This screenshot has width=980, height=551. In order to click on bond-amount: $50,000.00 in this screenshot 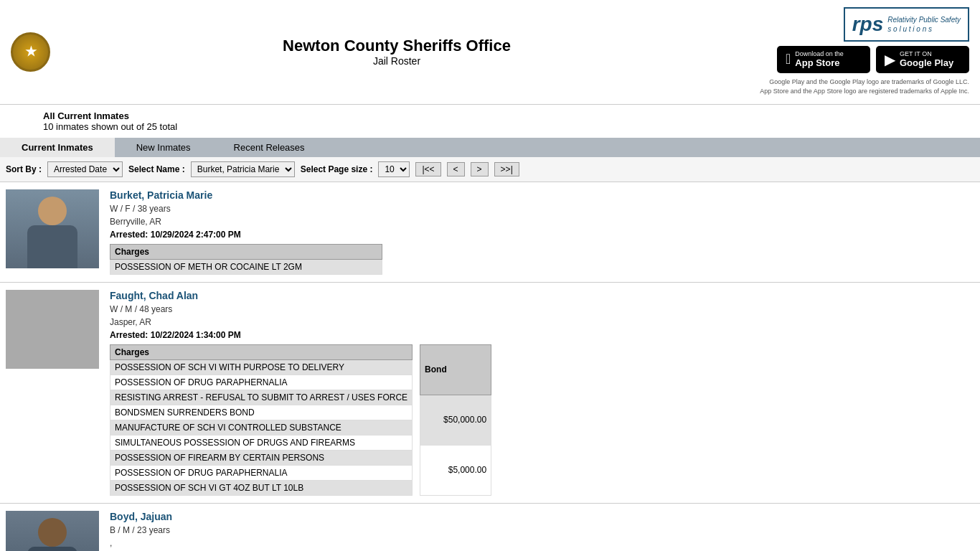, I will do `click(456, 420)`.